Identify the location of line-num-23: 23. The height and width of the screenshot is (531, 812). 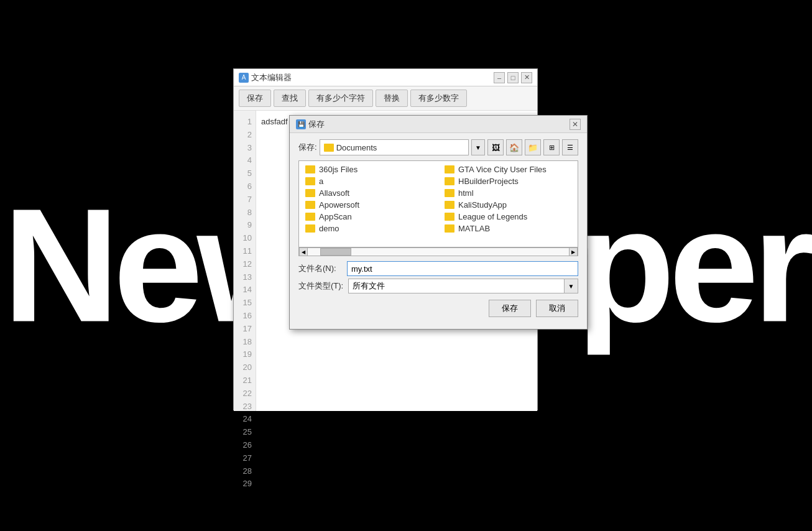
(245, 407).